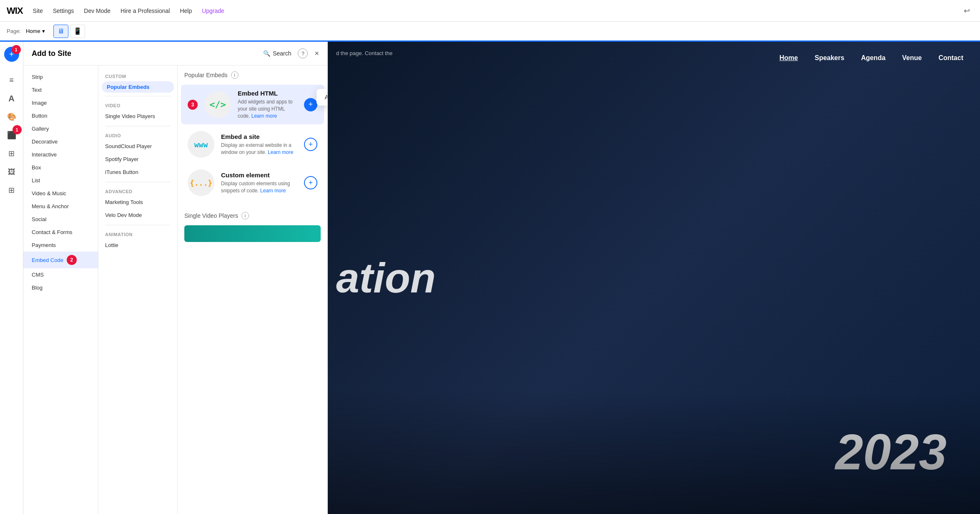 Image resolution: width=980 pixels, height=514 pixels. What do you see at coordinates (201, 144) in the screenshot?
I see `www-text: www` at bounding box center [201, 144].